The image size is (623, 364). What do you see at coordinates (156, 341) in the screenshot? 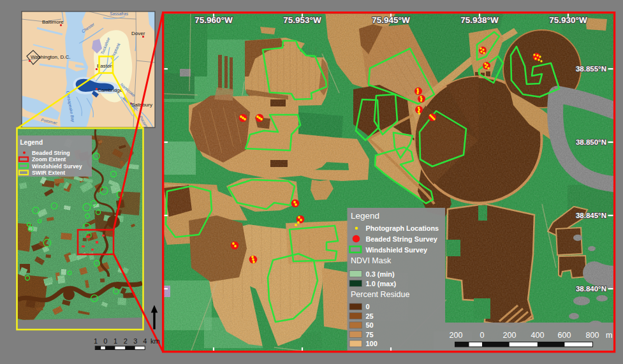
I see `svg-text: km` at bounding box center [156, 341].